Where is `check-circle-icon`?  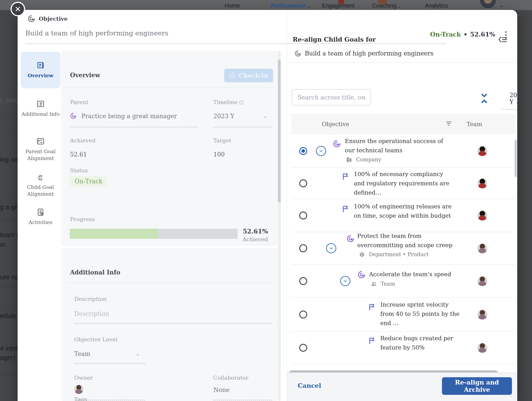
check-circle-icon is located at coordinates (232, 75).